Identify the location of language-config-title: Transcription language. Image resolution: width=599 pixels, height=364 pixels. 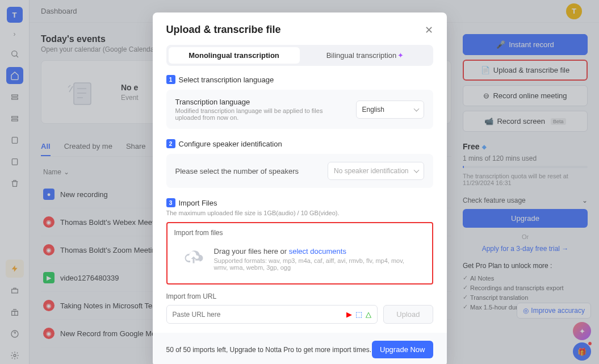
(262, 102).